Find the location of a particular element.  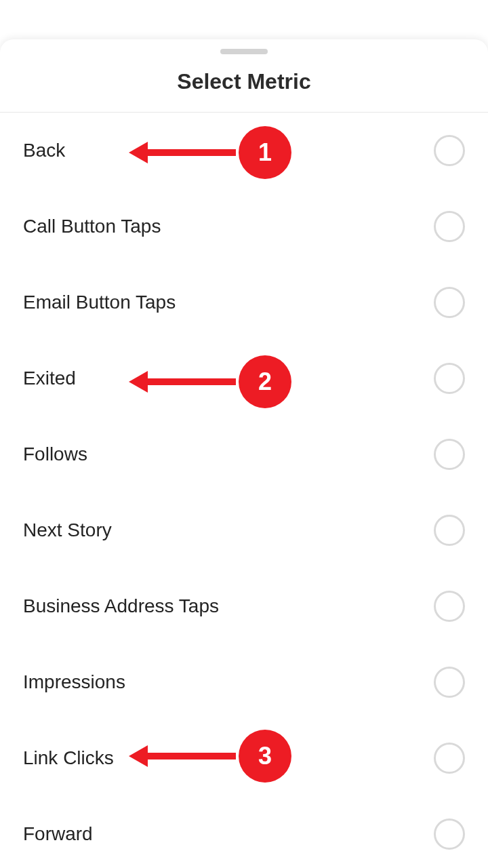

metric-option-back: Back is located at coordinates (244, 151).